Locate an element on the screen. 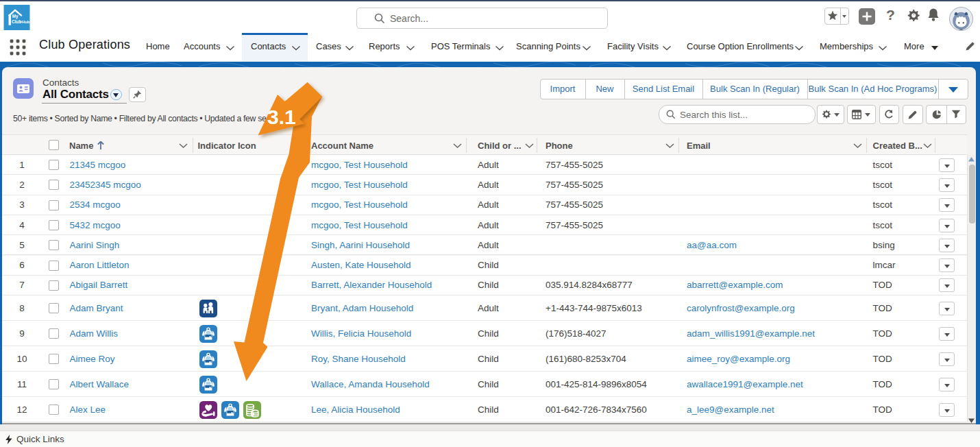 This screenshot has height=447, width=980. svg-text: Club is located at coordinates (16, 22).